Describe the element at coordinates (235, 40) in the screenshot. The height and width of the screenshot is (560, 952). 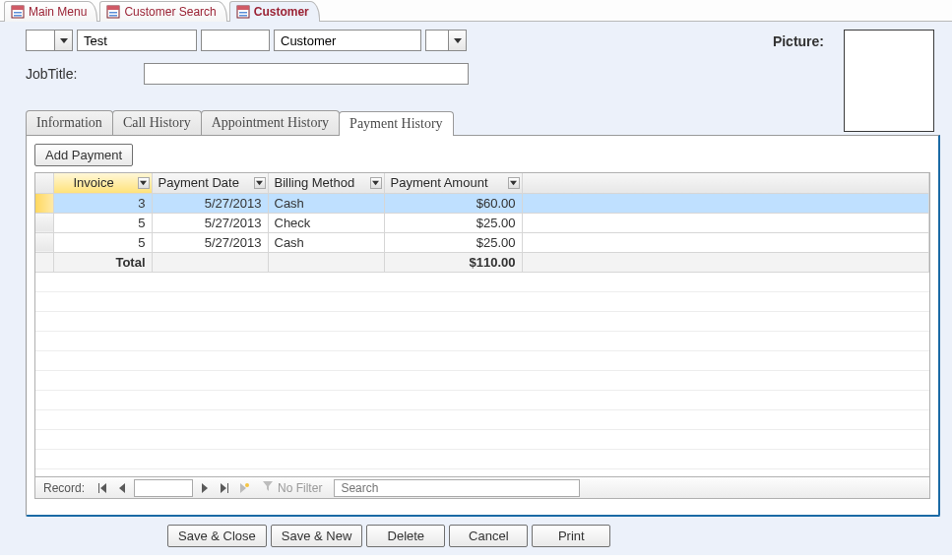
I see `middle-name-field` at that location.